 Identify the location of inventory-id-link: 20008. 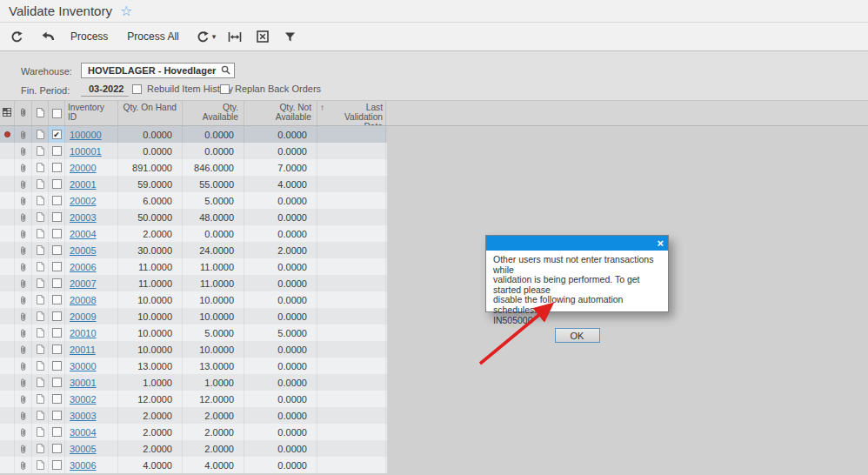
(83, 300).